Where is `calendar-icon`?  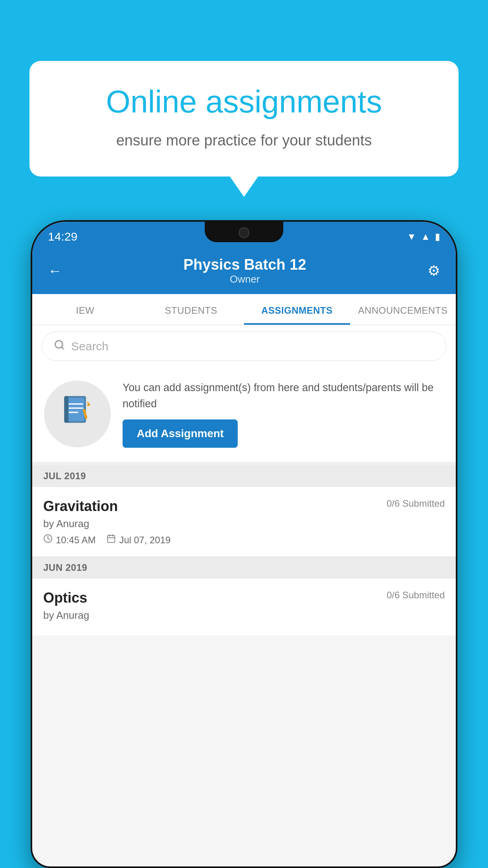
calendar-icon is located at coordinates (111, 540).